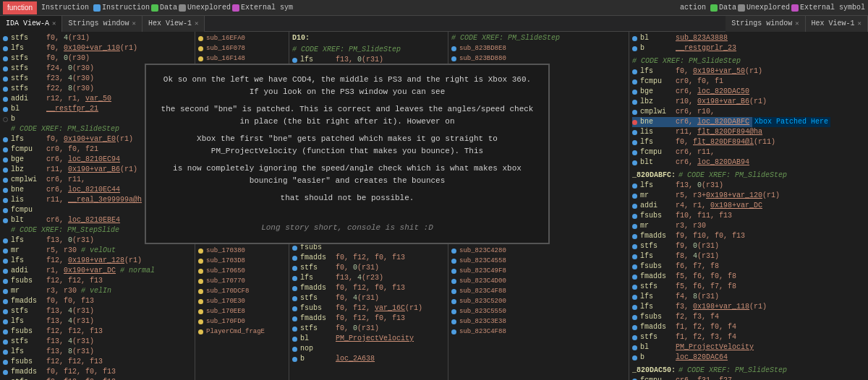  What do you see at coordinates (97, 362) in the screenshot?
I see `code-line: fsubsf12, f12, f13` at bounding box center [97, 362].